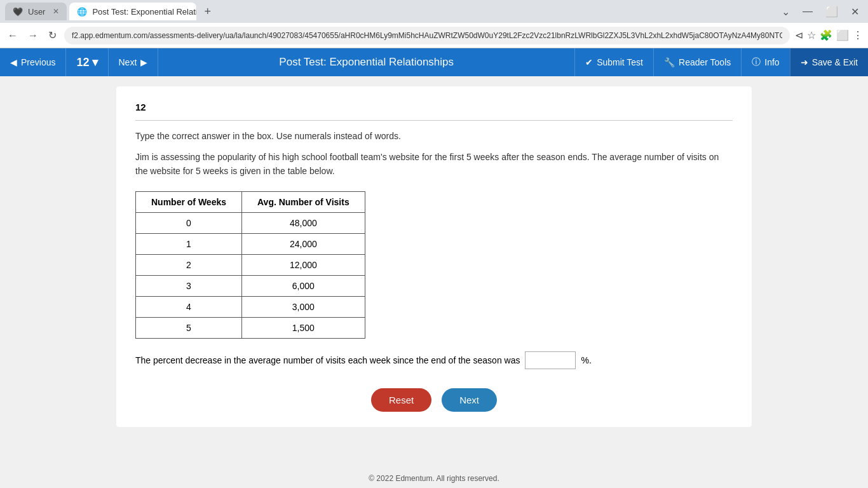  I want to click on back-button: ←, so click(13, 36).